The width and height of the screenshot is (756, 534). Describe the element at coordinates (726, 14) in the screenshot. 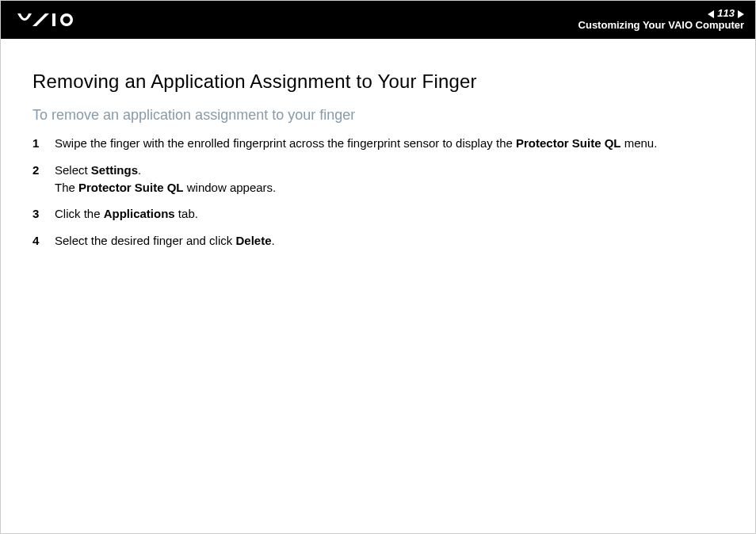

I see `page-navigator: 113` at that location.